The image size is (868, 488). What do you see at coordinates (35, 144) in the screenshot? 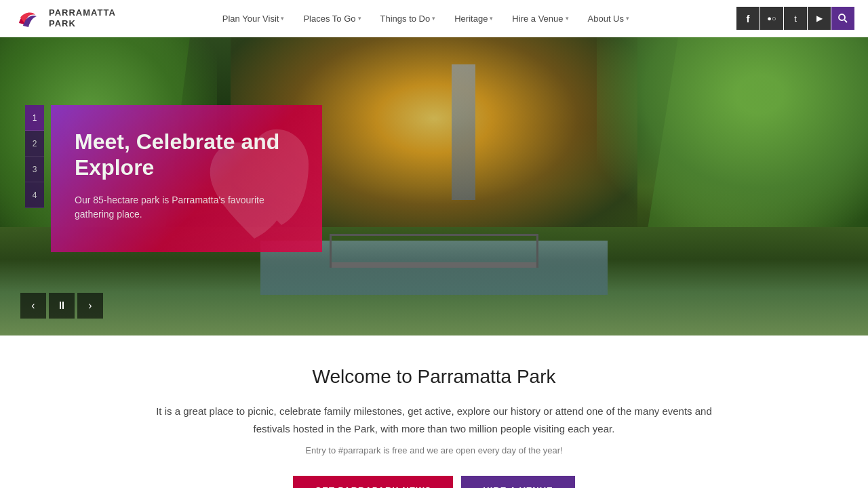
I see `slide-tab-2: 2` at bounding box center [35, 144].